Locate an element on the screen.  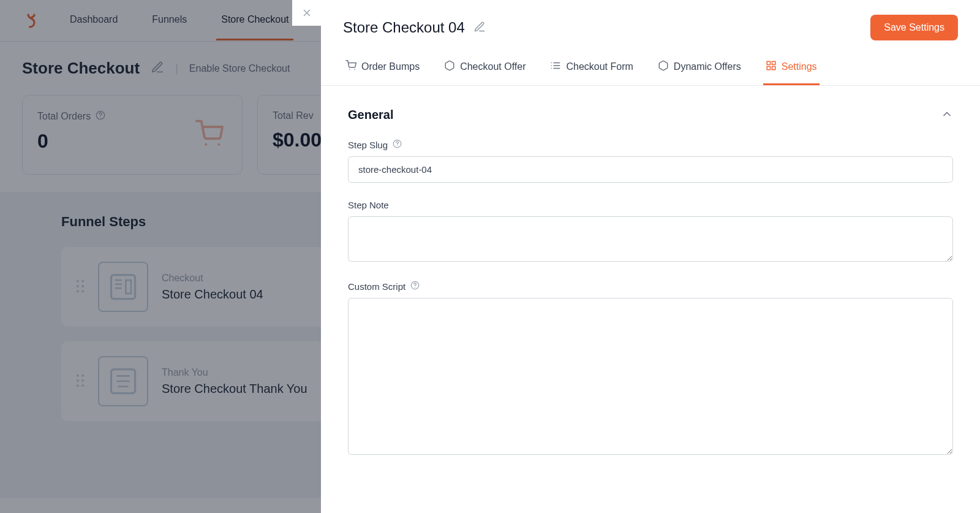
edit-panel-title-icon is located at coordinates (480, 28).